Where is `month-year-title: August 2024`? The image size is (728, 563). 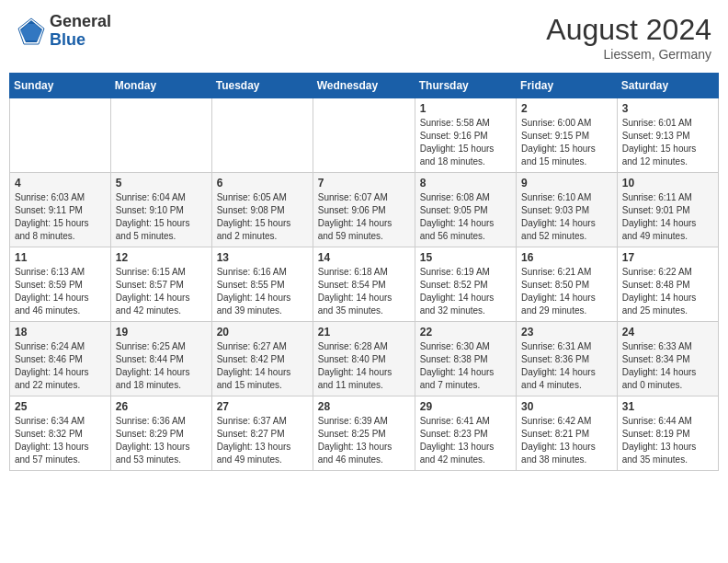
month-year-title: August 2024 is located at coordinates (629, 29).